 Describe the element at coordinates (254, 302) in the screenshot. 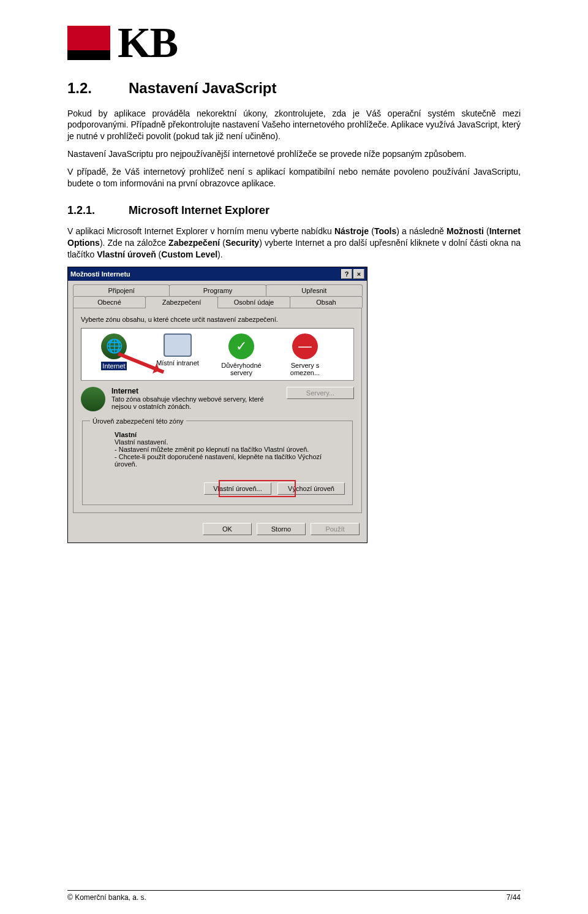

I see `tab-privacy: Osobní údaje` at that location.